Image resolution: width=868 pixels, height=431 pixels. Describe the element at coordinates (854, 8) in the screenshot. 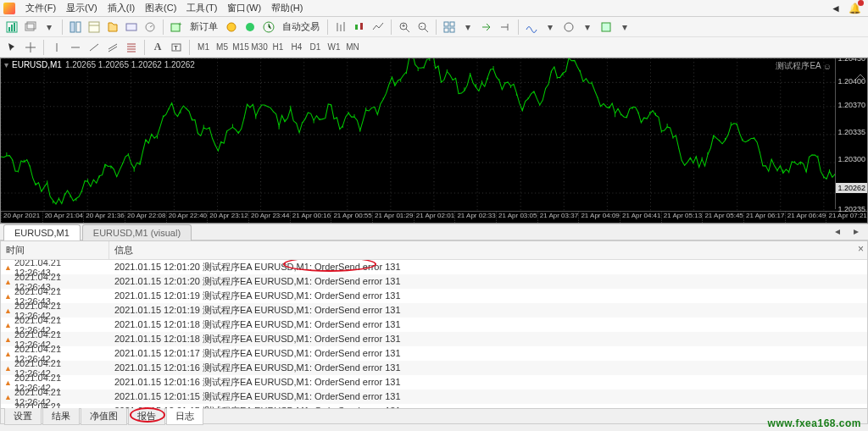

I see `notification-bell-icon: 🔔` at that location.